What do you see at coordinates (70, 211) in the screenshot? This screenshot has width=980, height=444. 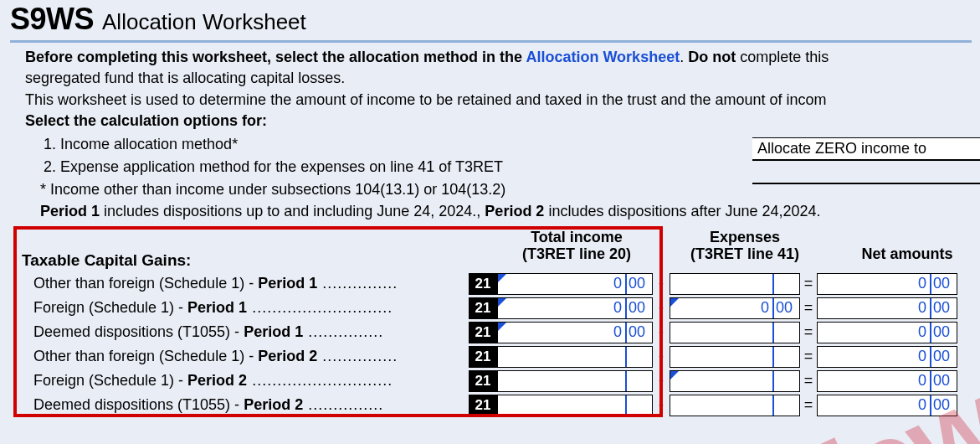 I see `period1-label: Period 1` at bounding box center [70, 211].